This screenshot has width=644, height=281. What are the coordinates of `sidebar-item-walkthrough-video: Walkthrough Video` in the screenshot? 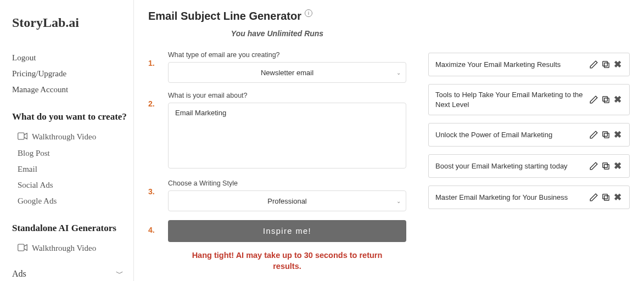 It's located at (72, 137).